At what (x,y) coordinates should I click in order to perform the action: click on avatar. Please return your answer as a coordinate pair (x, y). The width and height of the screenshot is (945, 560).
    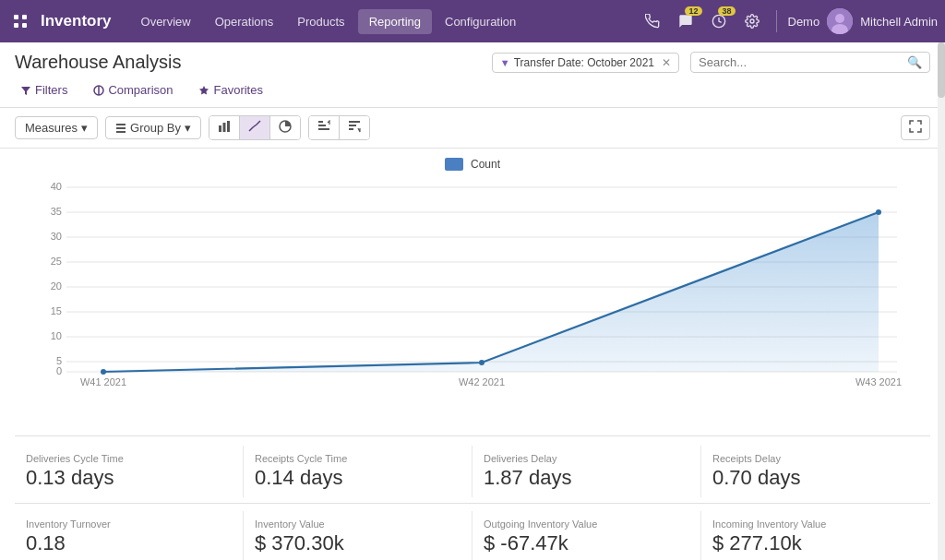
    Looking at the image, I should click on (840, 21).